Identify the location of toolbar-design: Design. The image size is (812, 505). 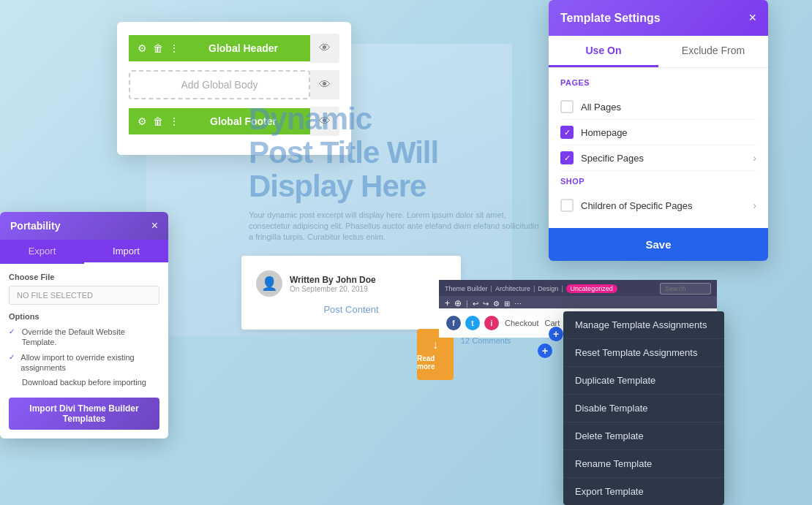
(548, 289).